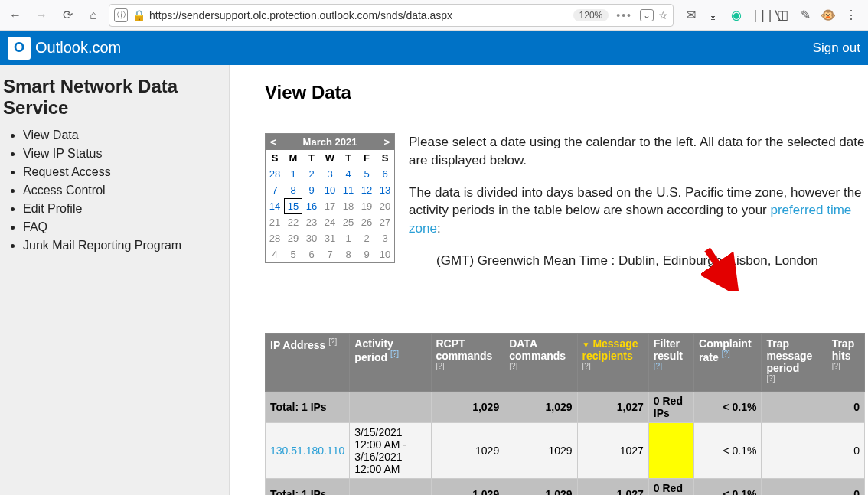  Describe the element at coordinates (795, 363) in the screenshot. I see `th-trap-period: Trap message period[?]` at that location.